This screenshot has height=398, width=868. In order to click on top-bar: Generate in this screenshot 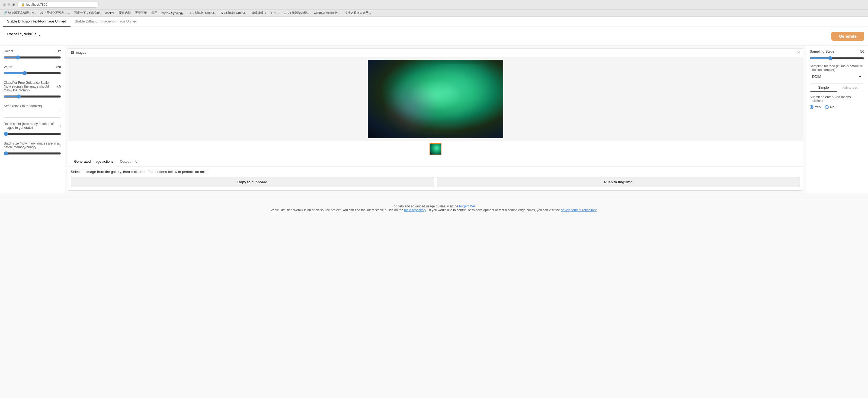, I will do `click(434, 36)`.